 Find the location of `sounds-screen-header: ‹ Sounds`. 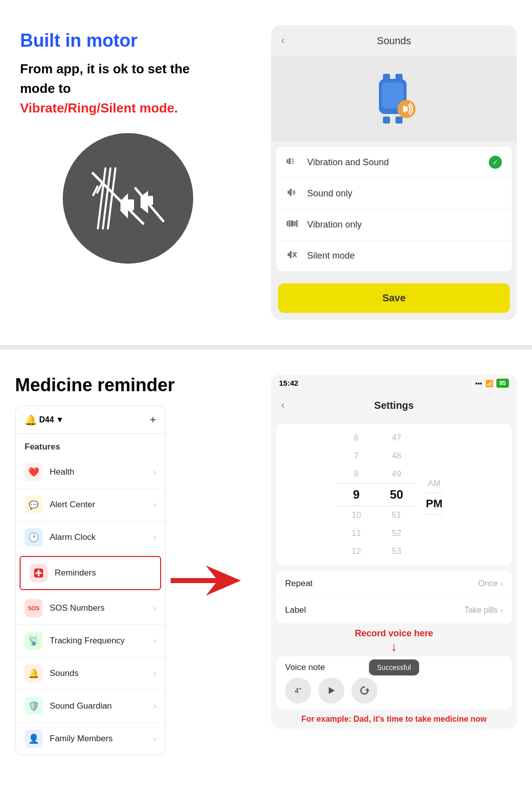

sounds-screen-header: ‹ Sounds is located at coordinates (394, 41).